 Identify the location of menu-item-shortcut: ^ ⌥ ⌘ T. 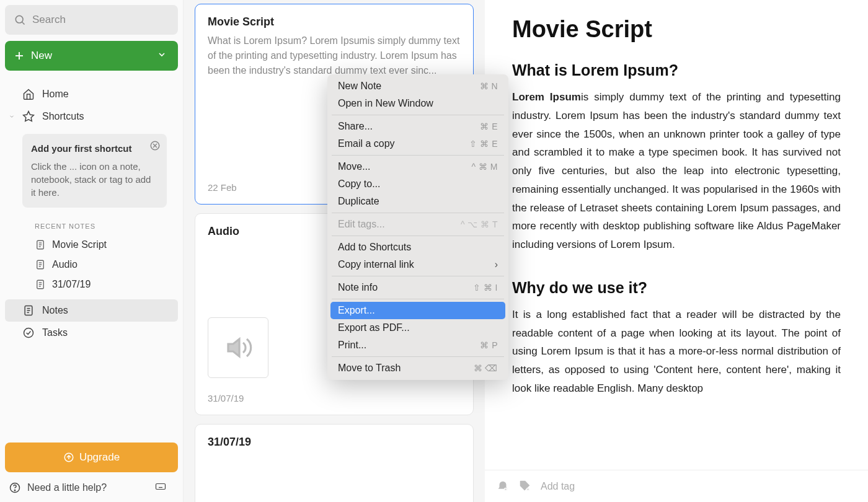
(479, 224).